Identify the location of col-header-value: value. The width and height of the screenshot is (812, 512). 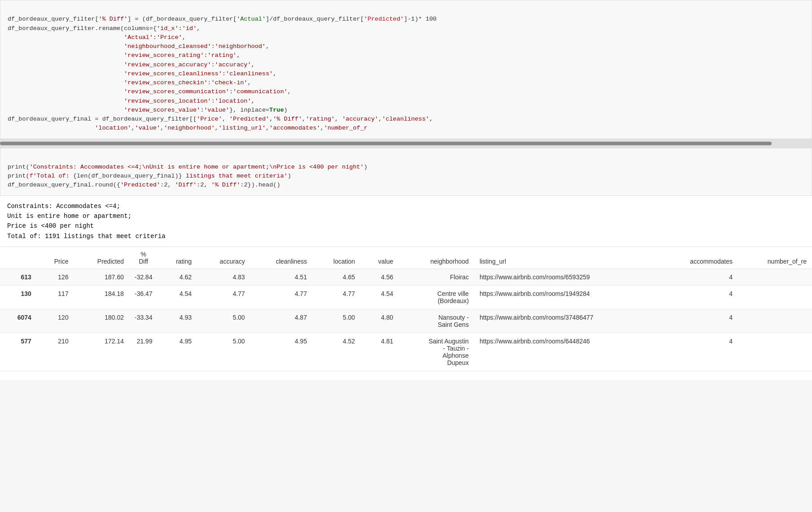
(380, 258).